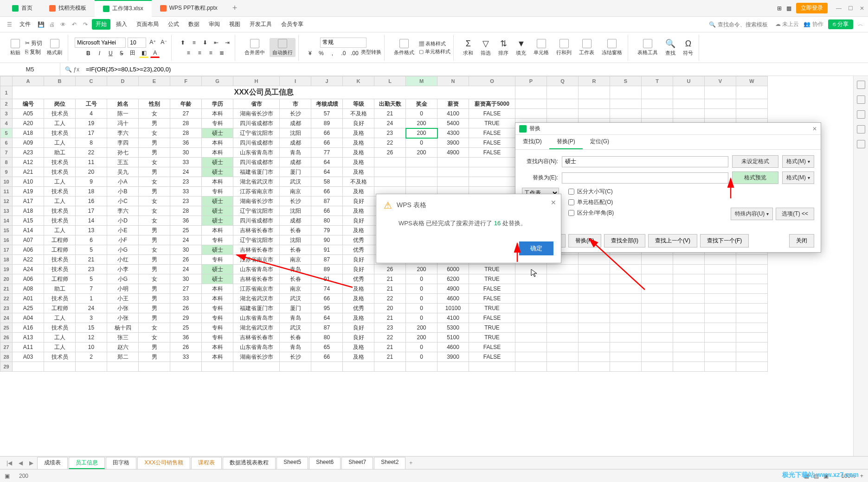 Image resolution: width=868 pixels, height=482 pixels. Describe the element at coordinates (343, 53) in the screenshot. I see `inc-decimal-icon: .0` at that location.